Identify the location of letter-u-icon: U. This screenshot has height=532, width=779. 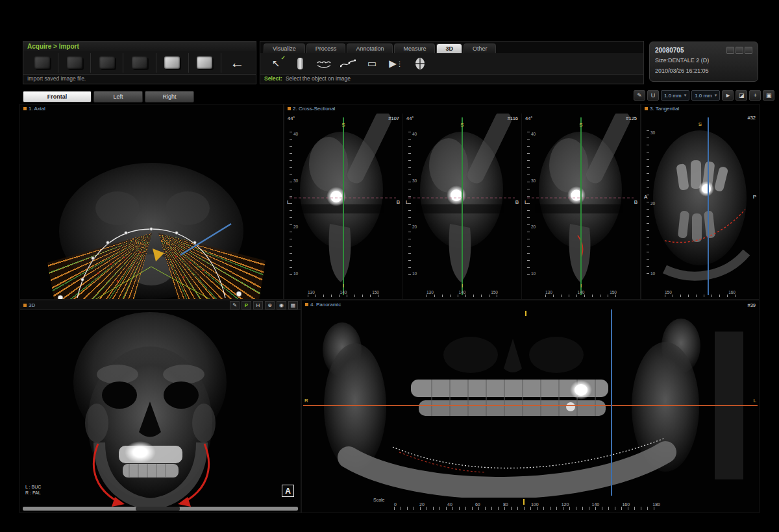
(653, 95).